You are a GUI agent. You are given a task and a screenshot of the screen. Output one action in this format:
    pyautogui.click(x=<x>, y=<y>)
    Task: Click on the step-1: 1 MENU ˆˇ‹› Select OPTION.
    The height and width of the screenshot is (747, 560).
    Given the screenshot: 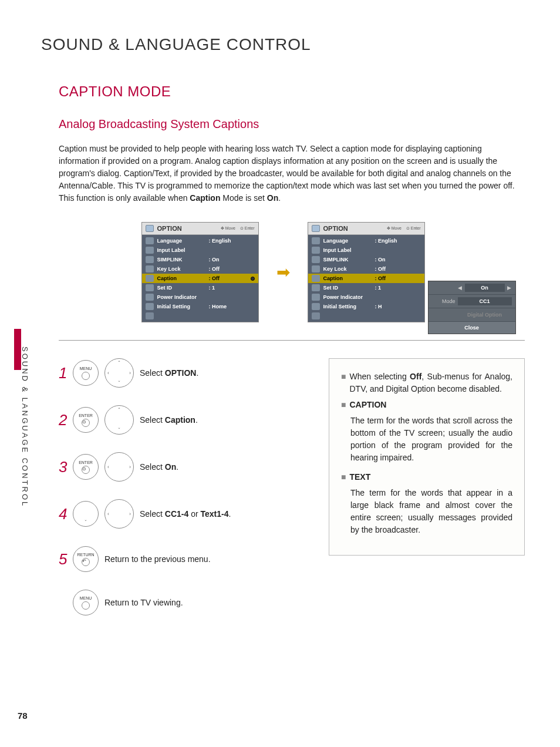 What is the action you would take?
    pyautogui.click(x=182, y=373)
    